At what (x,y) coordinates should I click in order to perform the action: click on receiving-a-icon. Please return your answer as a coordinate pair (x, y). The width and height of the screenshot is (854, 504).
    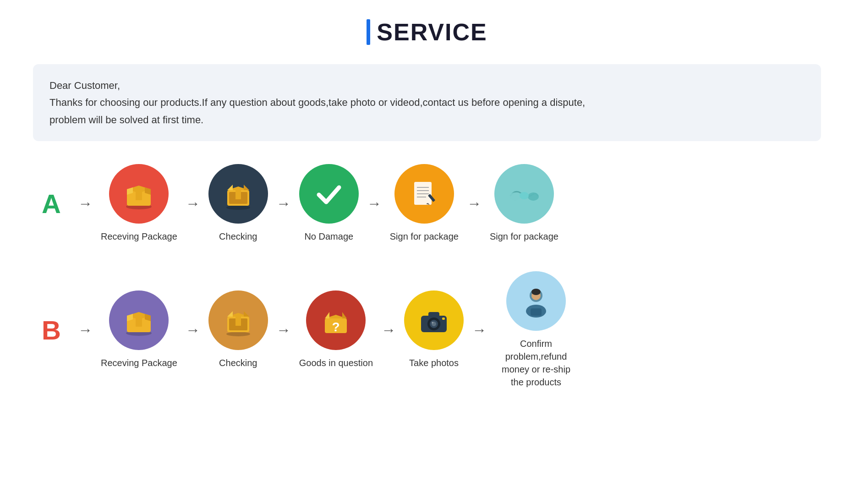
    Looking at the image, I should click on (139, 194).